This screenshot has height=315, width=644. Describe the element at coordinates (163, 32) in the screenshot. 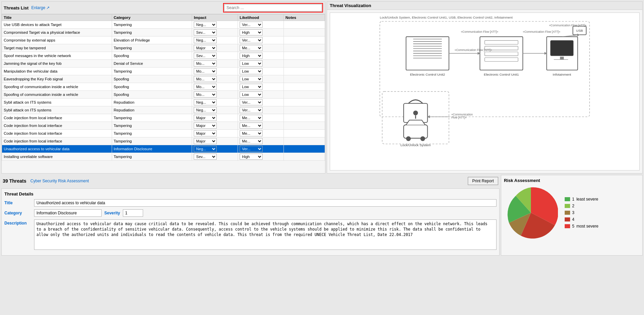

I see `table-row: Compromised Target via a physical interf…` at that location.